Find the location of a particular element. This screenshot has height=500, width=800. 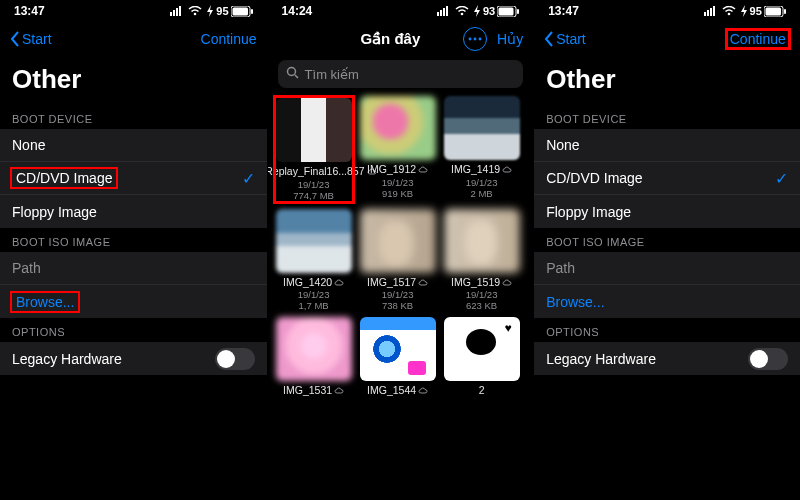

file-tile: IMG_1419 19/1/232 MB is located at coordinates (482, 150).